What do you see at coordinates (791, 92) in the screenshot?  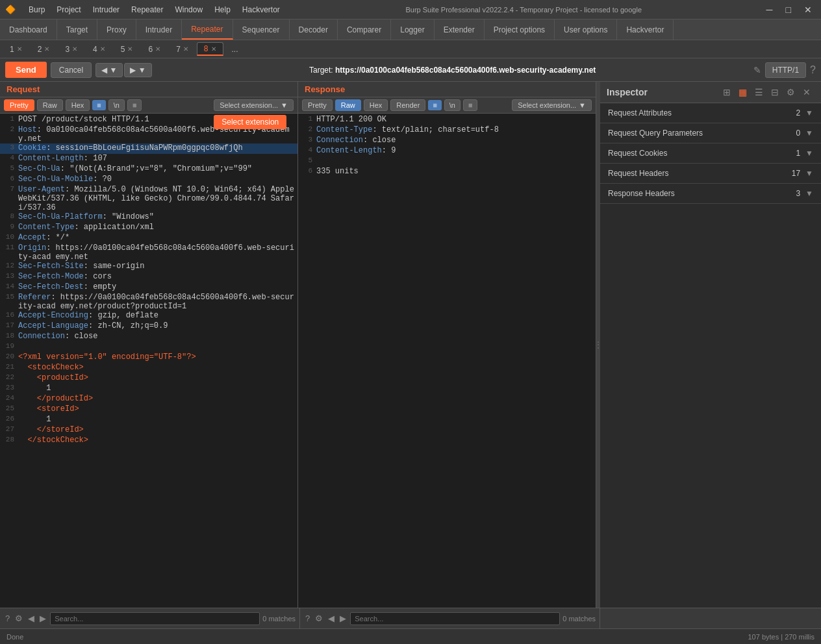 I see `inspector-settings-icon: ⚙` at bounding box center [791, 92].